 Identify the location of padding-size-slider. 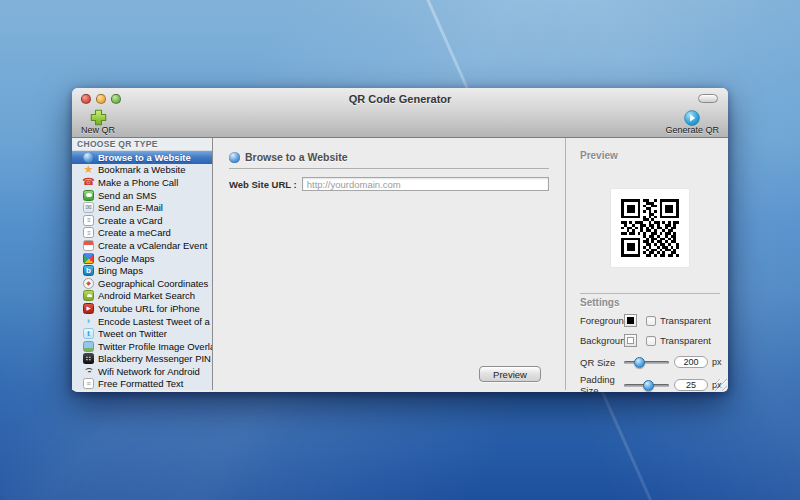
(646, 385).